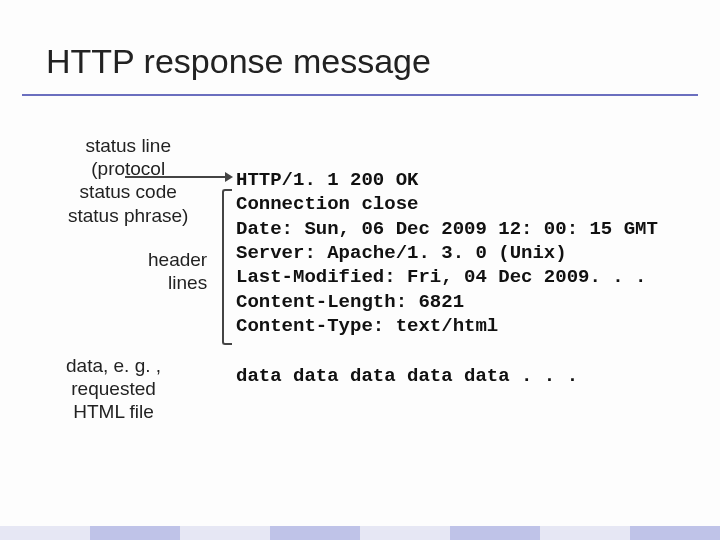 This screenshot has height=540, width=720. I want to click on label-header-lines: header lines, so click(178, 271).